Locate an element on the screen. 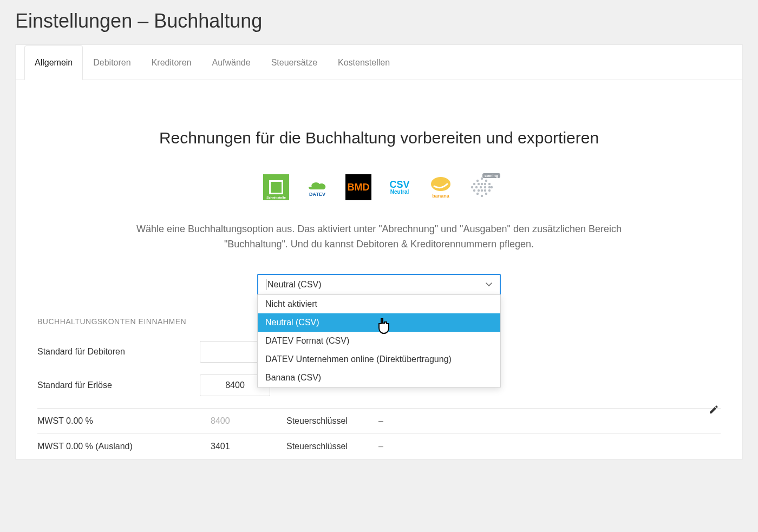  datev-cloud-icon: DATEV is located at coordinates (317, 187).